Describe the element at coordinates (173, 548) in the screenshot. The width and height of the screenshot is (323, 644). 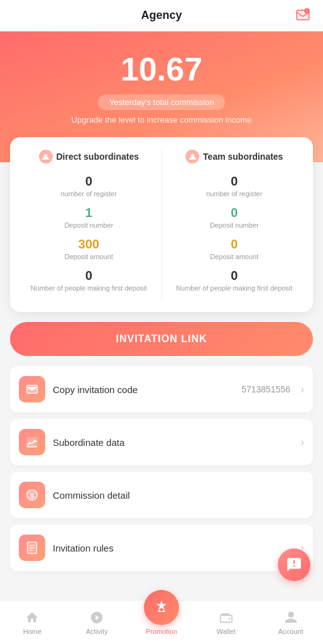
I see `invitation-rules-label: Invitation rules` at that location.